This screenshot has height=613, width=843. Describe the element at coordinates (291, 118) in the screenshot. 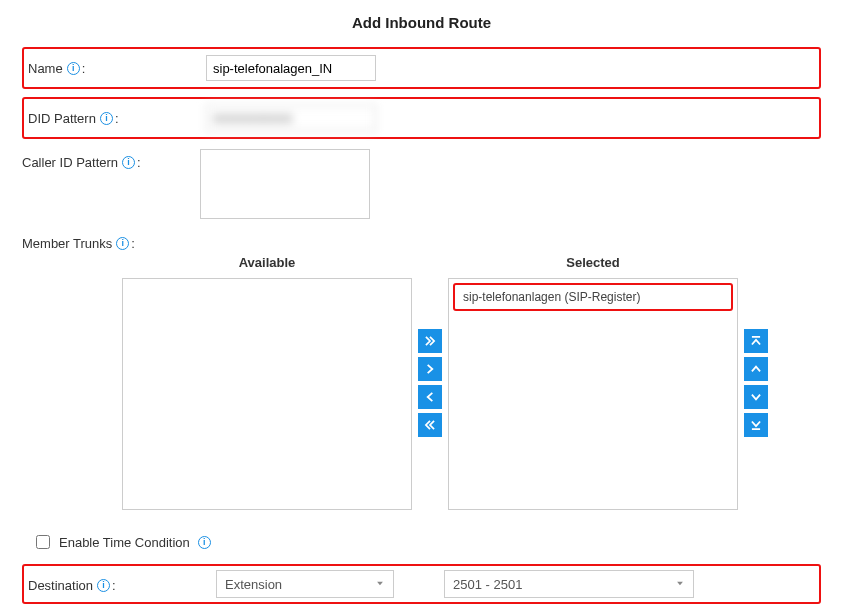

I see `did-pattern-input` at that location.